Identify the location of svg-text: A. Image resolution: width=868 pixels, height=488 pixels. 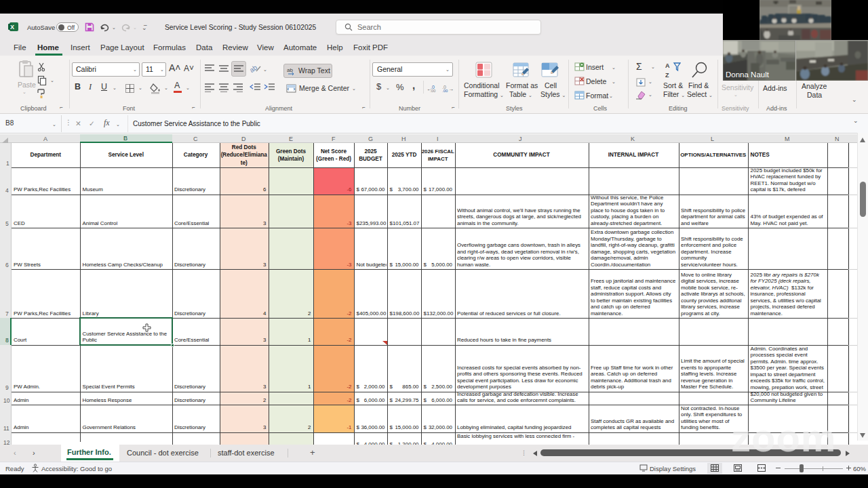
(667, 66).